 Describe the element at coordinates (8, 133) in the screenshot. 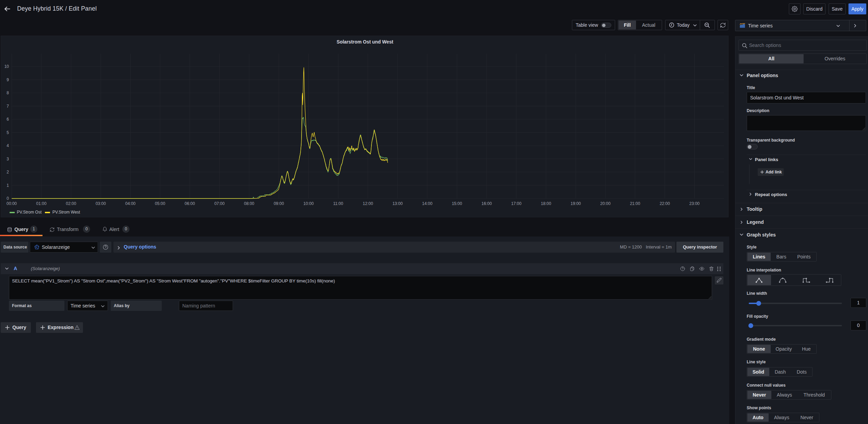

I see `svg-text: 5` at that location.